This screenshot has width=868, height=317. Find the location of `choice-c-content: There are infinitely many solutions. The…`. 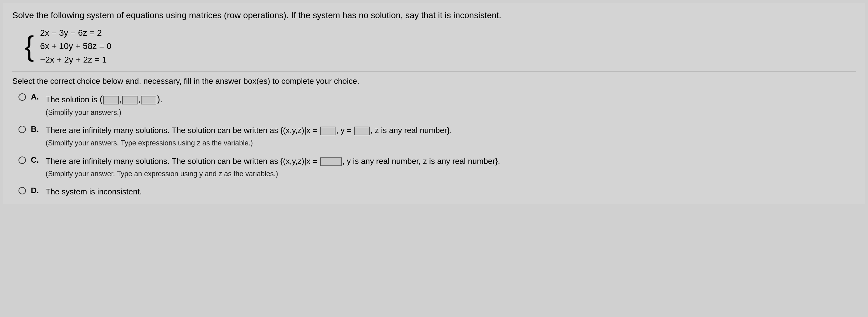

choice-c-content: There are infinitely many solutions. The… is located at coordinates (451, 167).